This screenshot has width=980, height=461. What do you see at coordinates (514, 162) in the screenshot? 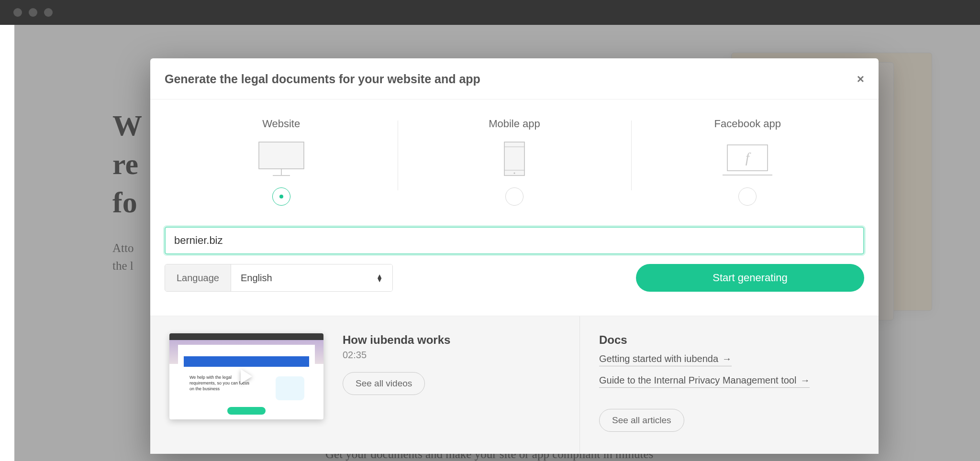
I see `platform-mobile: Mobile app` at bounding box center [514, 162].